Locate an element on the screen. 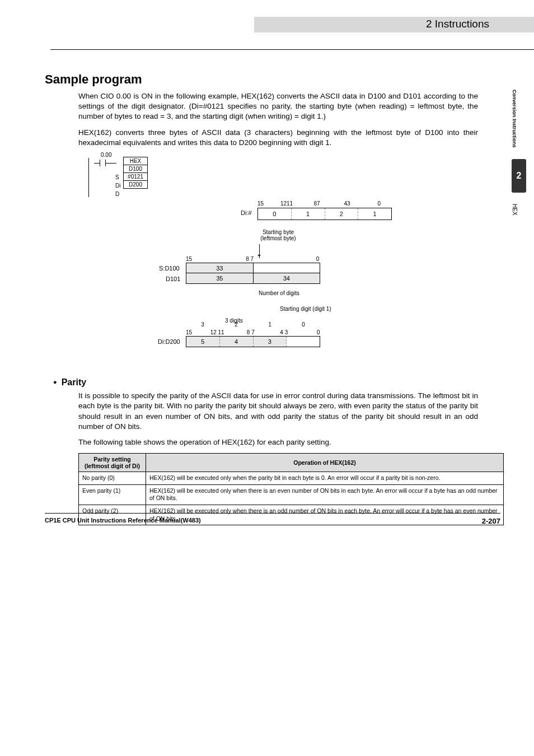 The width and height of the screenshot is (534, 756). dest-box: 5 4 3 is located at coordinates (253, 342).